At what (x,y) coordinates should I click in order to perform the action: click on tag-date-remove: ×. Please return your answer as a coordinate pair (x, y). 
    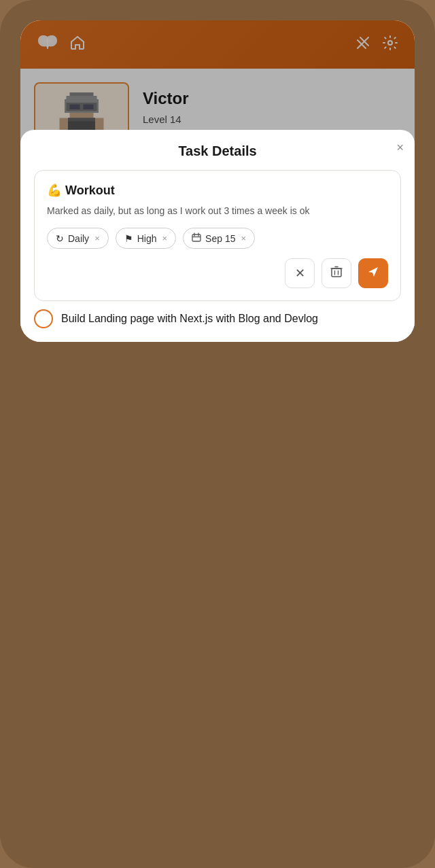
    Looking at the image, I should click on (243, 238).